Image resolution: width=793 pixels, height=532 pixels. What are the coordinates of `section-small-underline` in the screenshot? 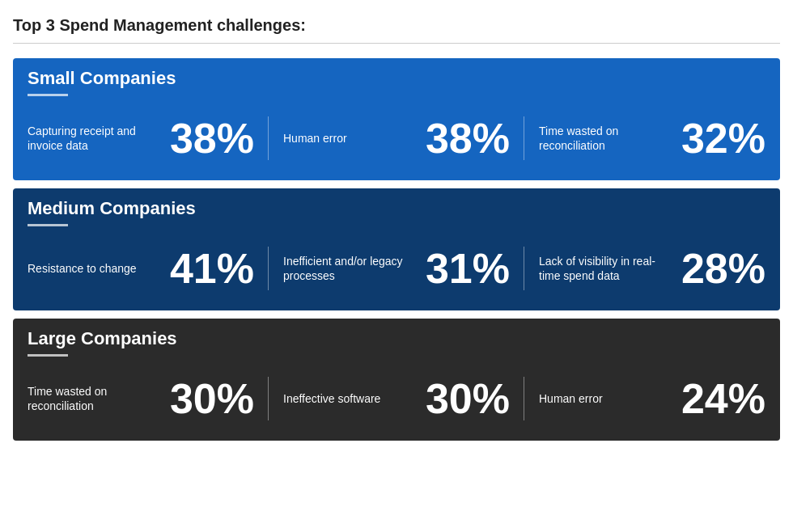 It's located at (48, 95).